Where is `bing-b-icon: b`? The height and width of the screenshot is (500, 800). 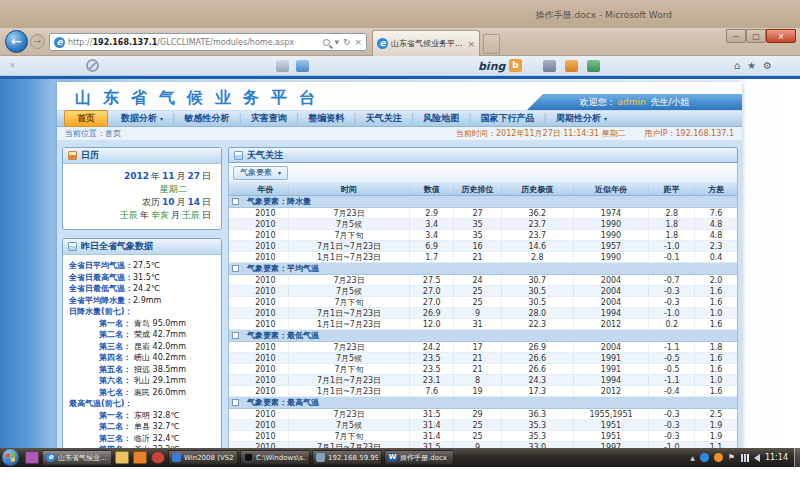
bing-b-icon: b is located at coordinates (516, 66).